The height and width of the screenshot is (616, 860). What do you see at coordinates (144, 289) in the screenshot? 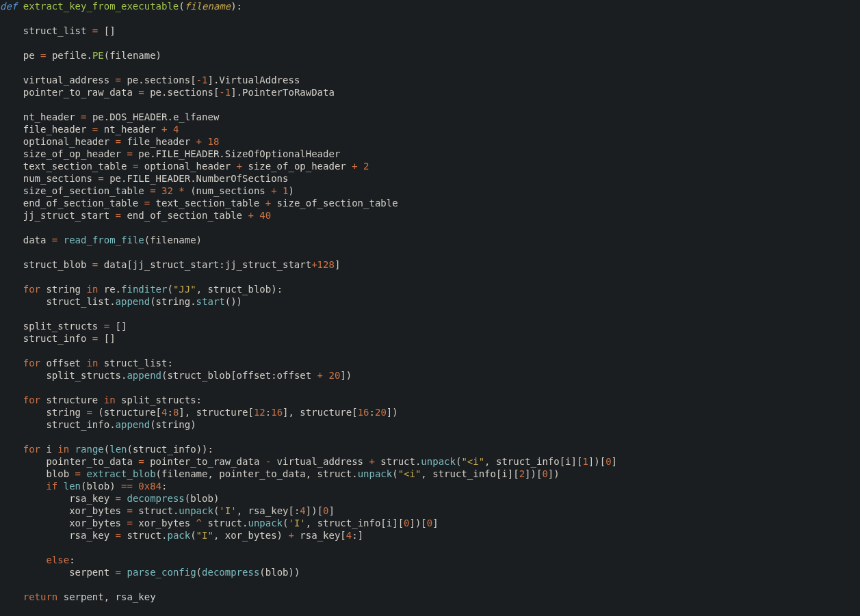
I see `code-token: finditer` at bounding box center [144, 289].